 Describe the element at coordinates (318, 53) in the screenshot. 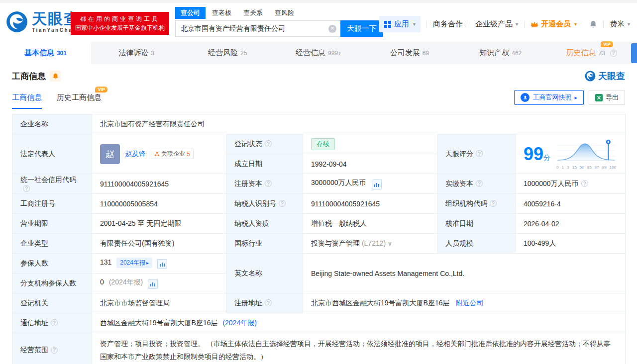

I see `company-tab-bar: 基本信息 301 法律诉讼 3 经营风险 25 经营信息 999+ 公司发展 6…` at that location.